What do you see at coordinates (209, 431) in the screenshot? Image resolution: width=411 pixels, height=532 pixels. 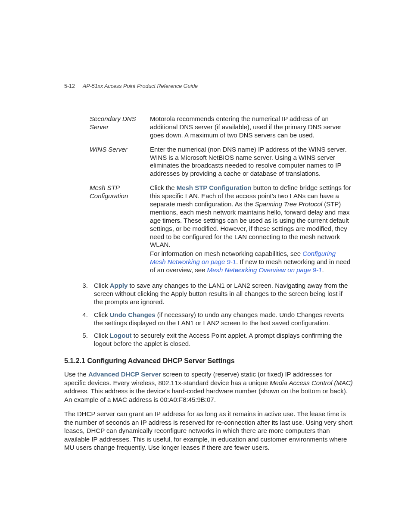 I see `section-paragraph-2: The DHCP server can grant an IP address …` at bounding box center [209, 431].